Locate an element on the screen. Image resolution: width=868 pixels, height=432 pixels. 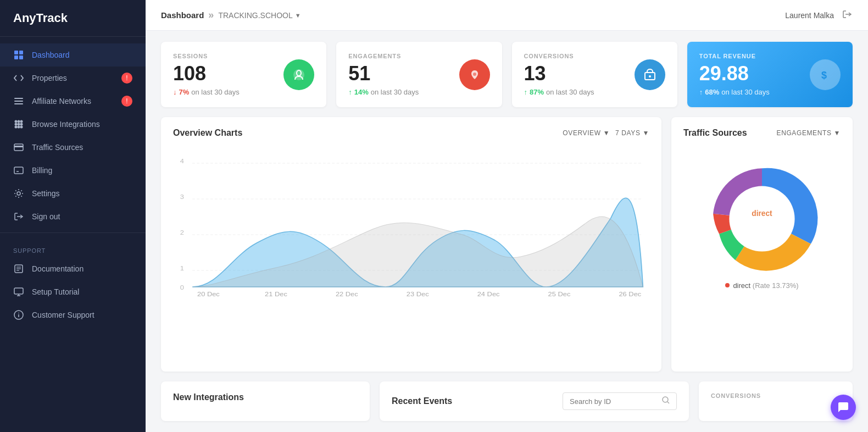
conversions-side-card: CONVERSIONS is located at coordinates (776, 401).